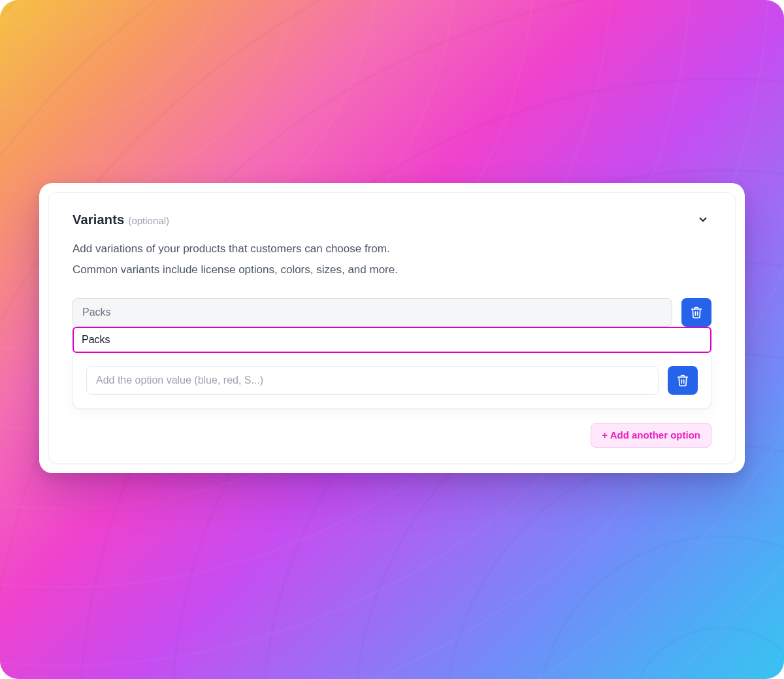 The width and height of the screenshot is (784, 679). Describe the element at coordinates (392, 270) in the screenshot. I see `variants-description-line-2: Common variants include license options,…` at that location.